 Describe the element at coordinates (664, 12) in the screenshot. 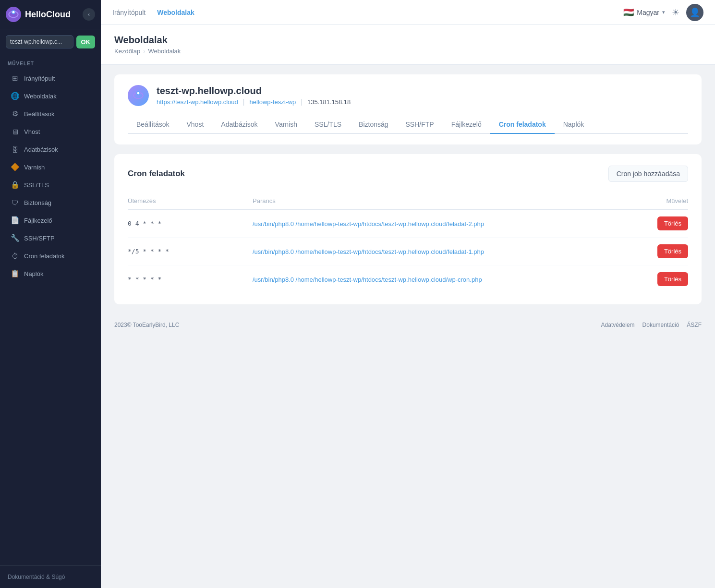

I see `chevron-down-icon: ▾` at that location.